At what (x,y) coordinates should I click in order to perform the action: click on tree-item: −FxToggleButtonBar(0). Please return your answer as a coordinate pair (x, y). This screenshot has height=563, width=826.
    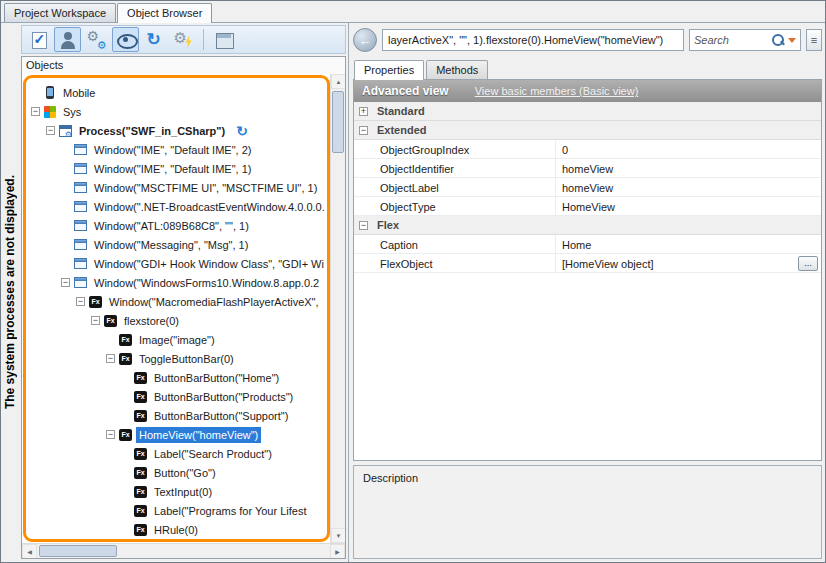
    Looking at the image, I should click on (178, 358).